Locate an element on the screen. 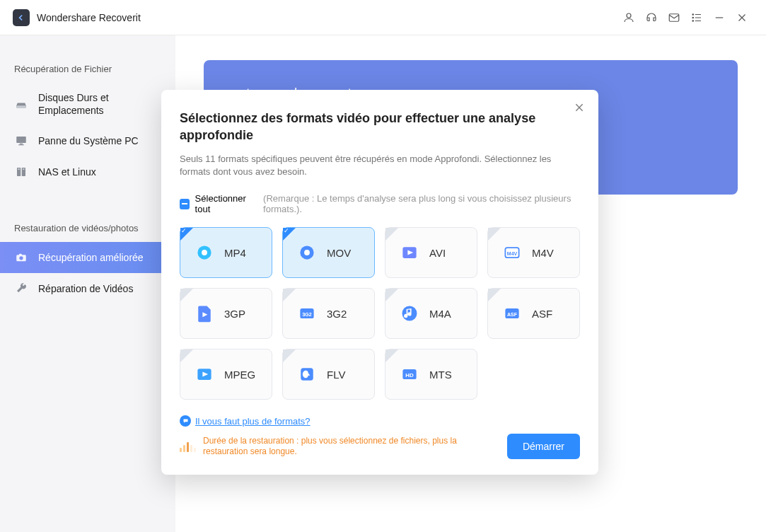 This screenshot has height=532, width=766. more-formats-link: Il vous faut plus de formats? is located at coordinates (380, 421).